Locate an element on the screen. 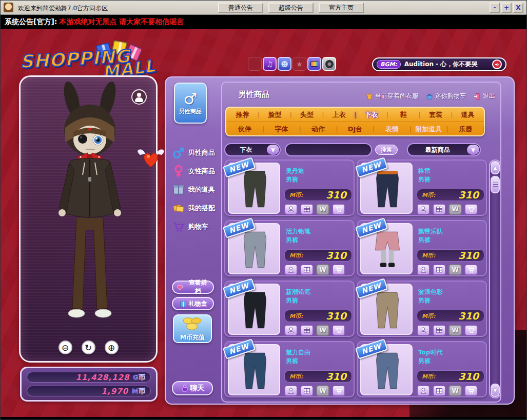 This screenshot has width=527, height=420. buddy-icon: ☻ is located at coordinates (284, 64).